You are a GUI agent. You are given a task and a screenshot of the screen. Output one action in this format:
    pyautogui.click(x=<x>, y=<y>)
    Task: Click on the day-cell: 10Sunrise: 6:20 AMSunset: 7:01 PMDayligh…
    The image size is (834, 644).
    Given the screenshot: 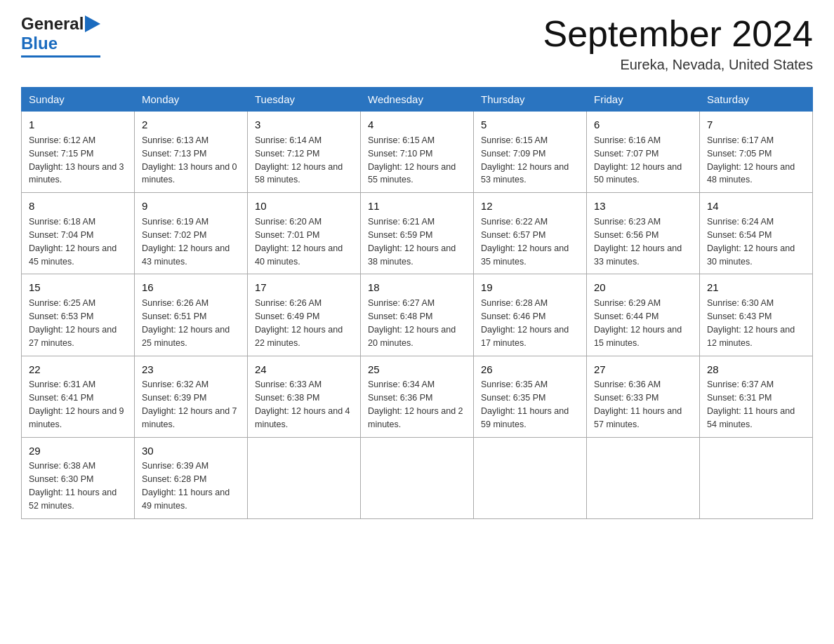 What is the action you would take?
    pyautogui.click(x=305, y=234)
    